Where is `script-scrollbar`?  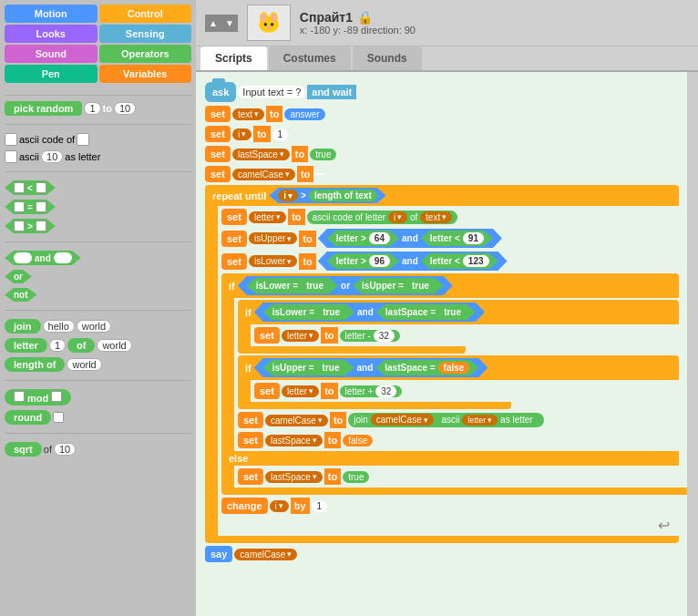 script-scrollbar is located at coordinates (693, 344).